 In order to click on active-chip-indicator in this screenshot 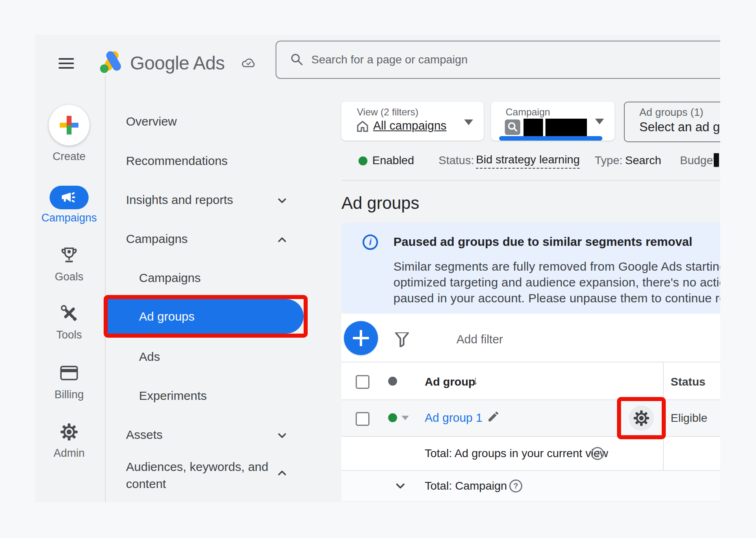, I will do `click(551, 138)`.